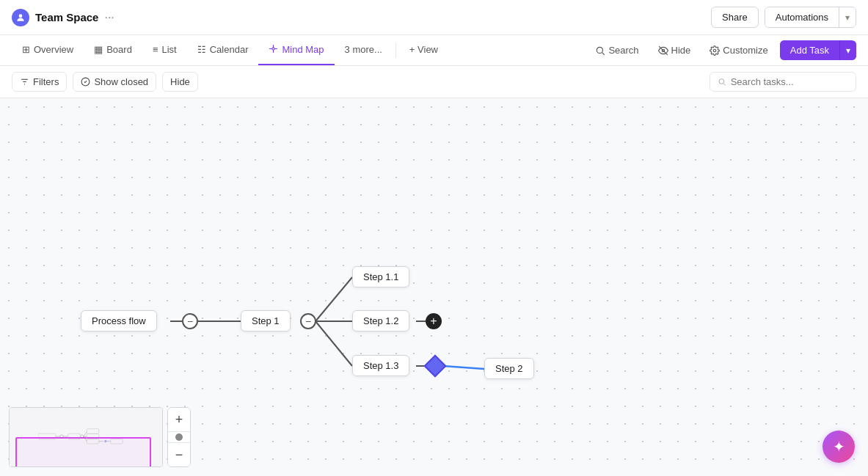 This screenshot has height=476, width=868. Describe the element at coordinates (803, 18) in the screenshot. I see `automations-button: Automations` at that location.